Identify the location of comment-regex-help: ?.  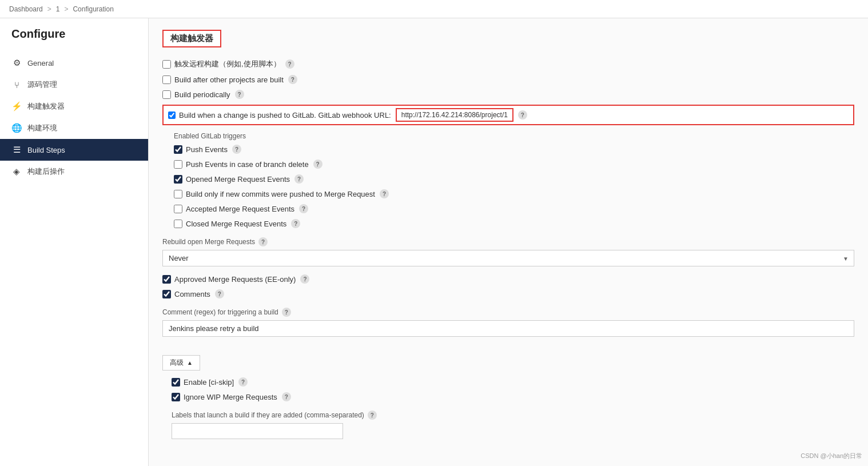
(286, 312).